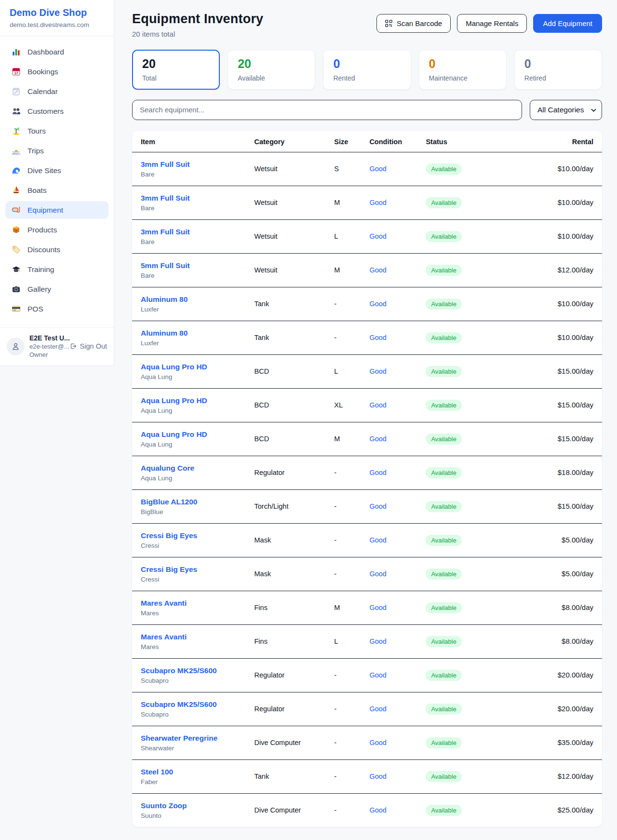 This screenshot has width=617, height=840. What do you see at coordinates (352, 405) in the screenshot?
I see `item-size: XL` at bounding box center [352, 405].